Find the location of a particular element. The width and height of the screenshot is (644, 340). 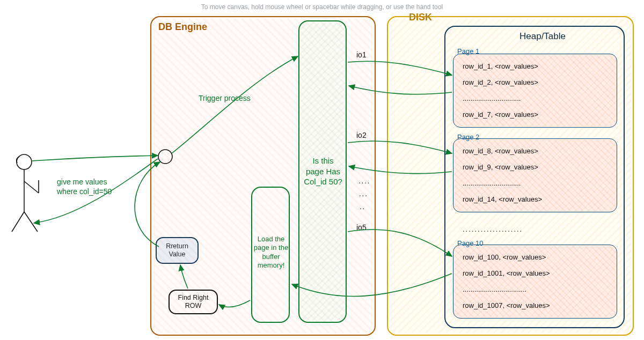

page-1-label: Page 1 is located at coordinates (468, 51).